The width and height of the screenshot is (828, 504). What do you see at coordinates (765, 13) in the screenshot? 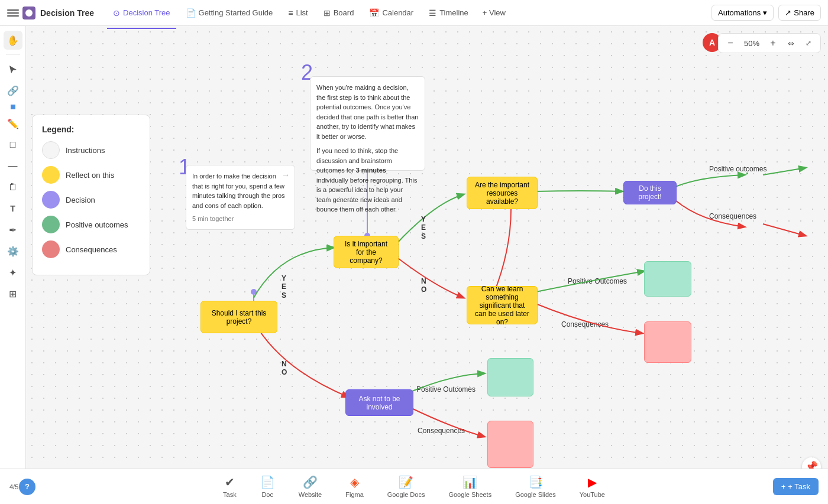
I see `chevron-down-icon: ▾` at bounding box center [765, 13].